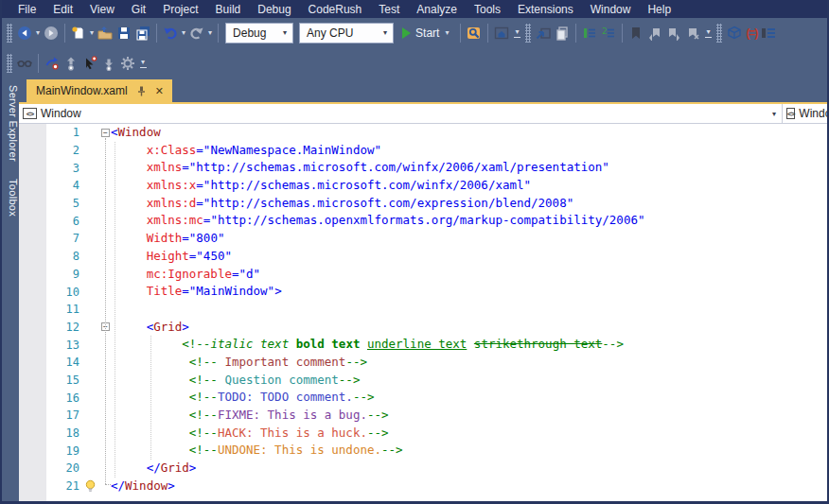 The width and height of the screenshot is (829, 504). I want to click on undo-button, so click(170, 33).